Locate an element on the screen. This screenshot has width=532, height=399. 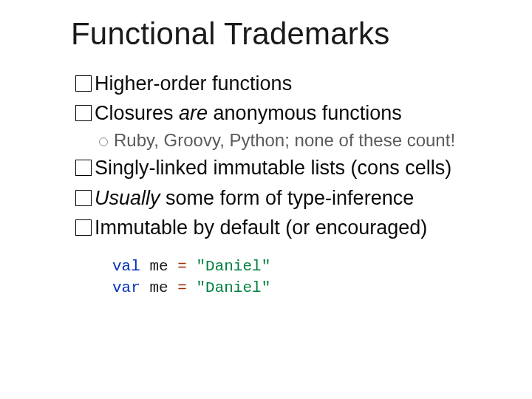
code-line-2: var me = "Daniel" is located at coordinates (307, 288).